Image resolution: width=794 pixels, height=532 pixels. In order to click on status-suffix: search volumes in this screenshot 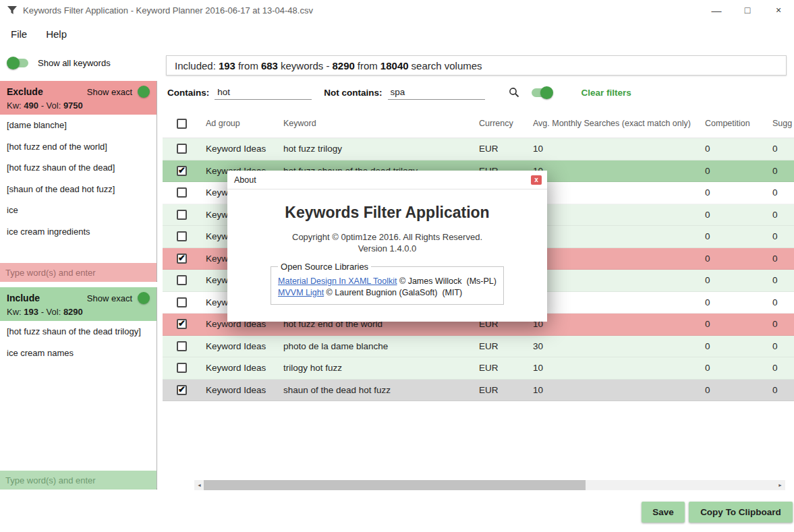, I will do `click(447, 66)`.